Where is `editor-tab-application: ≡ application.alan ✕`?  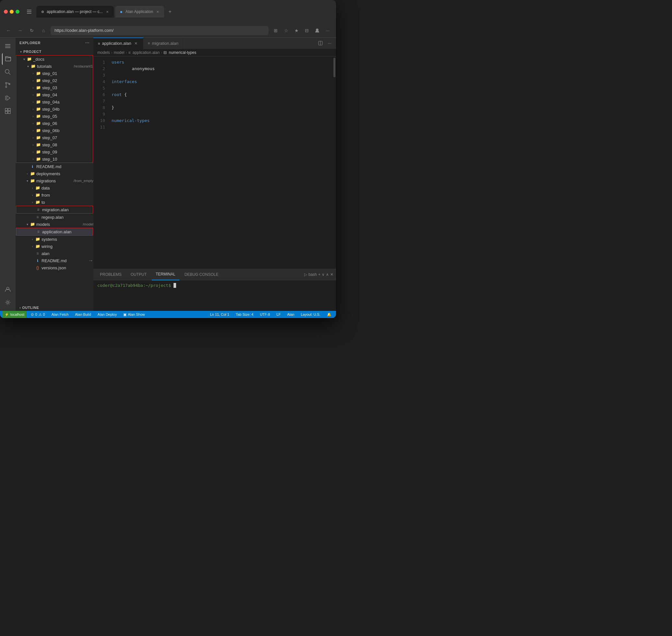
editor-tab-application: ≡ application.alan ✕ is located at coordinates (119, 43).